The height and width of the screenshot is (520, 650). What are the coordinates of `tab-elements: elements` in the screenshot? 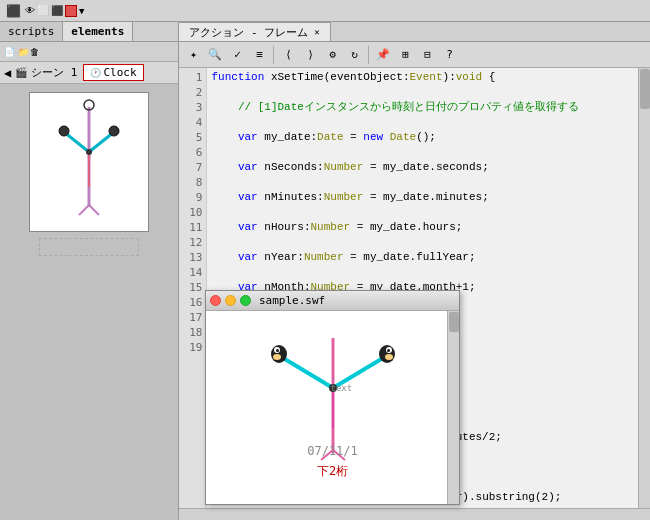 It's located at (98, 32).